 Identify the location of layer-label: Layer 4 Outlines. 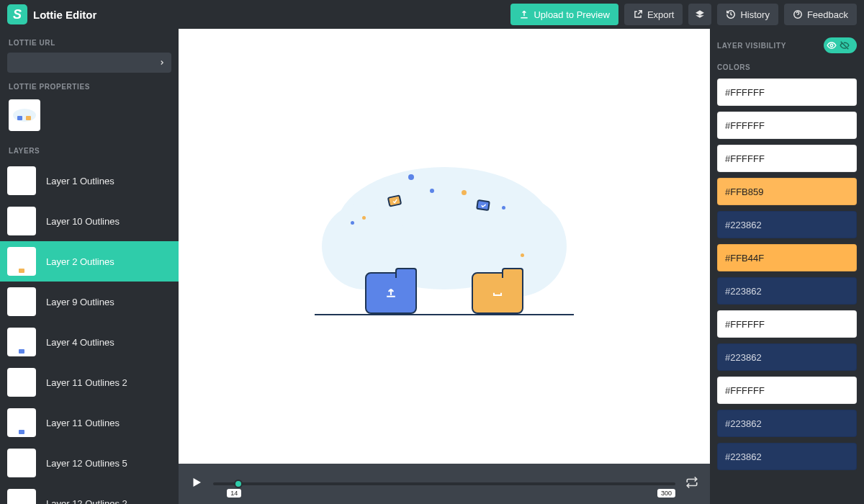
(81, 343).